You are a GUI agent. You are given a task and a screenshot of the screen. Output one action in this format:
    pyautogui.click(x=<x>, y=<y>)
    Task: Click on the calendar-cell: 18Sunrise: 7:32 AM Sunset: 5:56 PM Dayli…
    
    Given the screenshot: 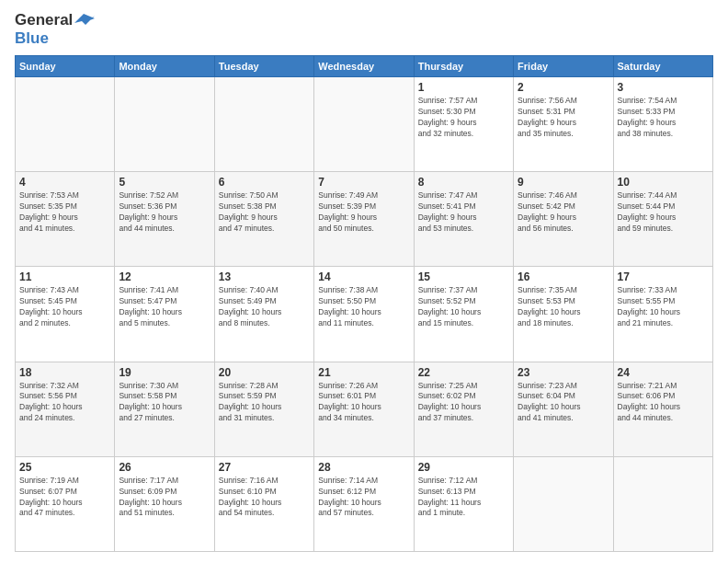 What is the action you would take?
    pyautogui.click(x=65, y=408)
    